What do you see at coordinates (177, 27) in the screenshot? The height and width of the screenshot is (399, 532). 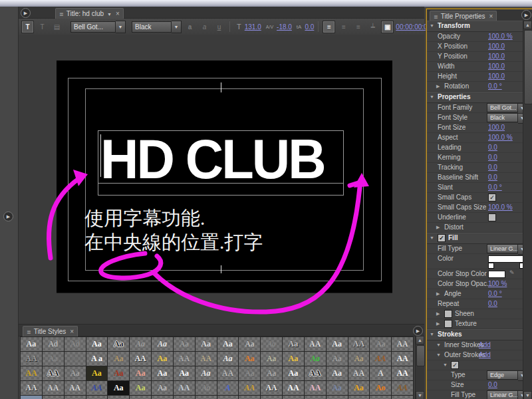 I see `chevron-down-icon: ▼` at bounding box center [177, 27].